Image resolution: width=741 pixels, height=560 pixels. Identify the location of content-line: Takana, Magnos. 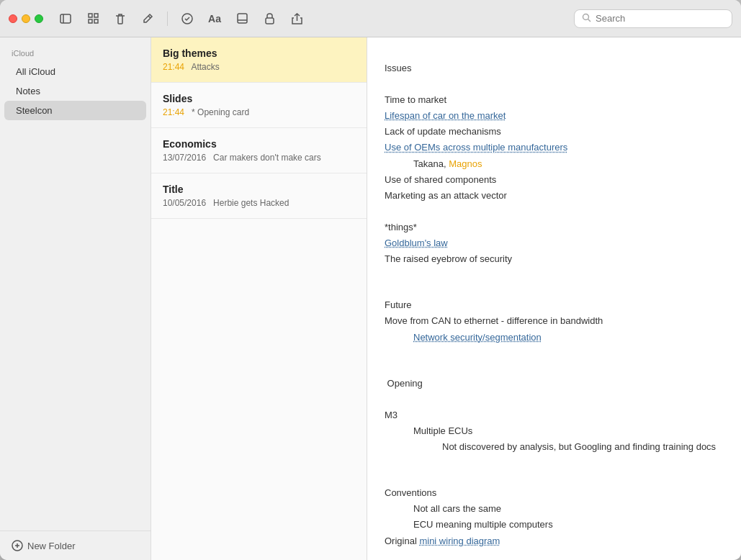
(554, 164).